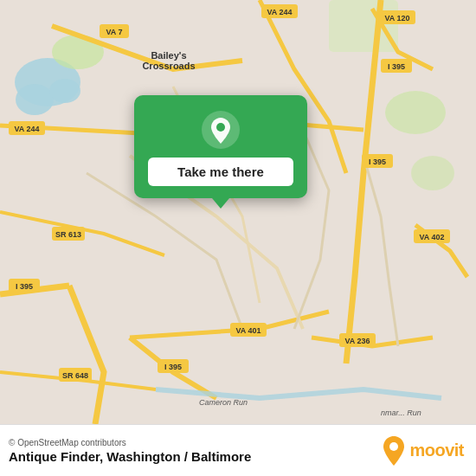 The height and width of the screenshot is (476, 476). I want to click on popup-overlay: Take me there, so click(221, 147).